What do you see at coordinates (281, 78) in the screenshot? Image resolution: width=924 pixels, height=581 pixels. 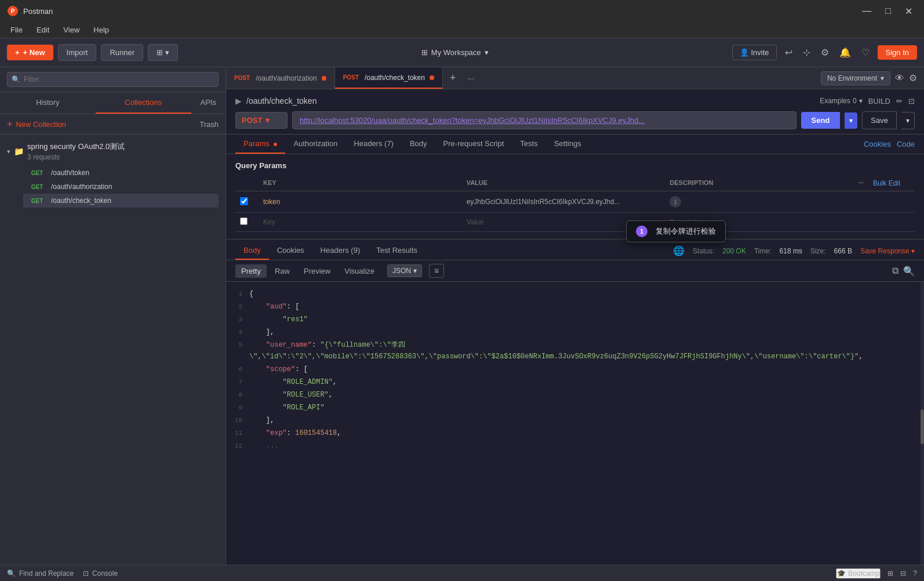 I see `tab-item-authorization: POST /oauth/authorization` at bounding box center [281, 78].